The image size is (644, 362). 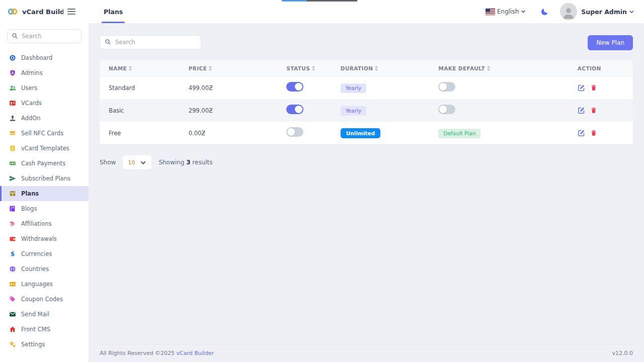 I want to click on language-selector: English, so click(x=506, y=12).